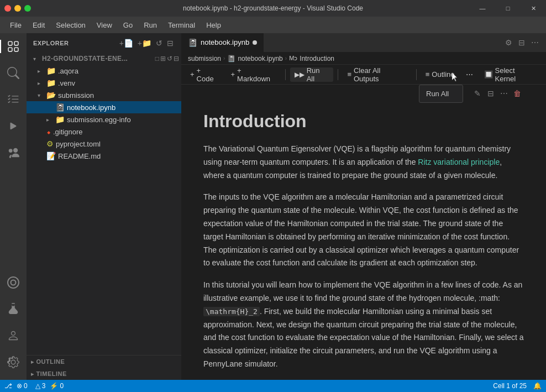  I want to click on collapse-button: ⊟, so click(170, 43).